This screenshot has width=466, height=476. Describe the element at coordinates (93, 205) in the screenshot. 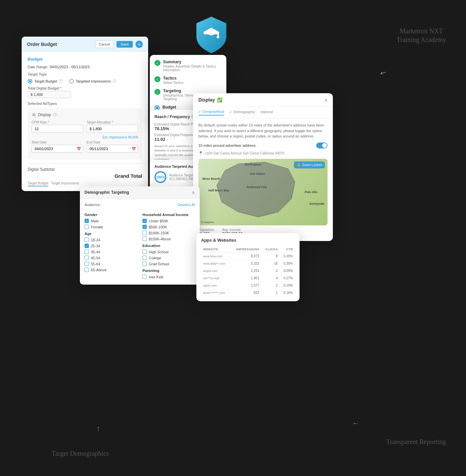

I see `audience-row-label: Audience:` at that location.